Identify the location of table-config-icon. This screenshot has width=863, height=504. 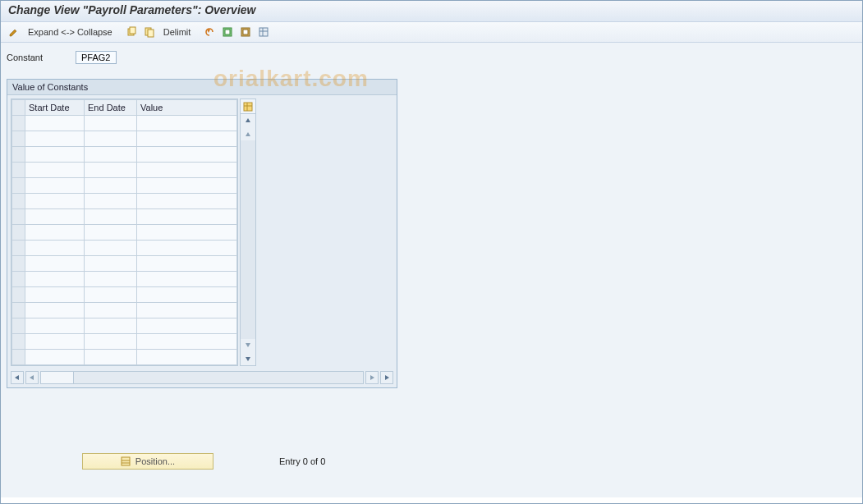
(248, 107).